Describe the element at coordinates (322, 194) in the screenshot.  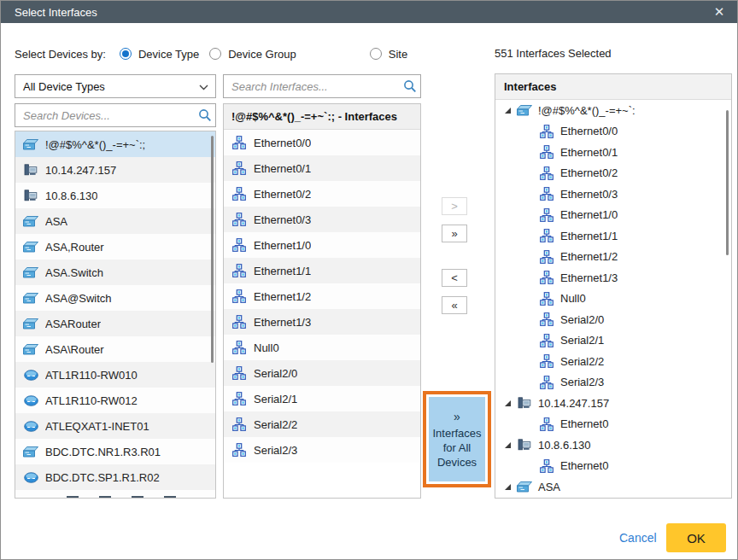
I see `interface-row: Ethernet0/2` at that location.